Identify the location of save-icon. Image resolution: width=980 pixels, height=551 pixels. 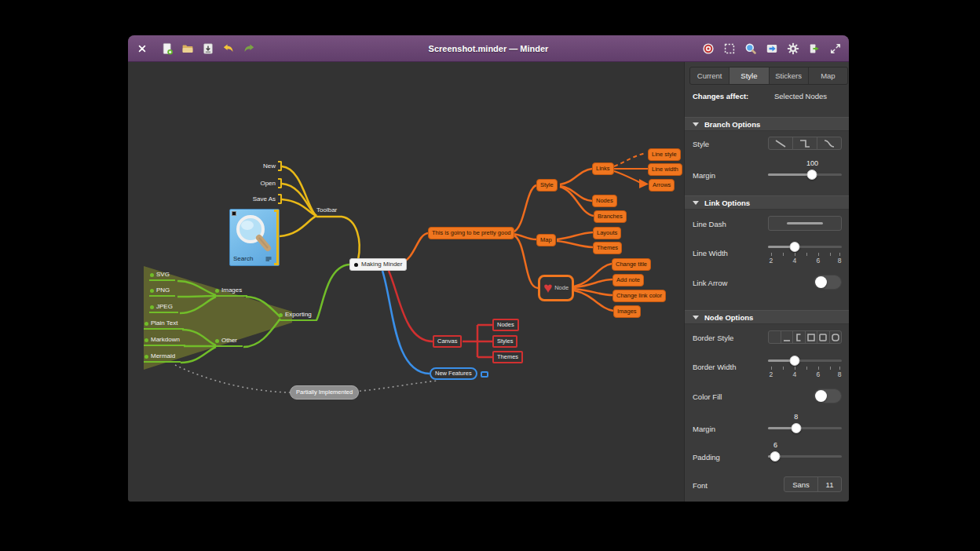
(207, 49).